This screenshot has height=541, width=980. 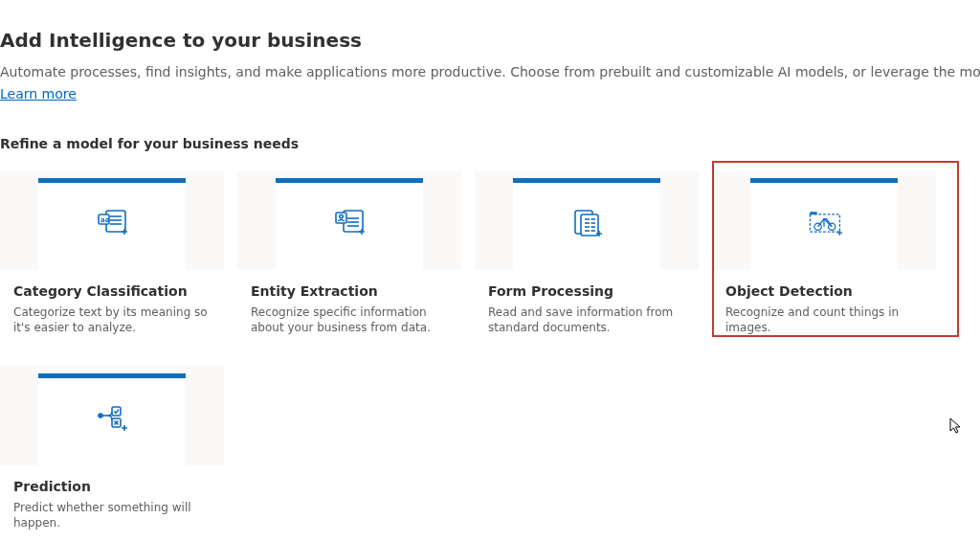 I want to click on form-processing-icon, so click(x=587, y=224).